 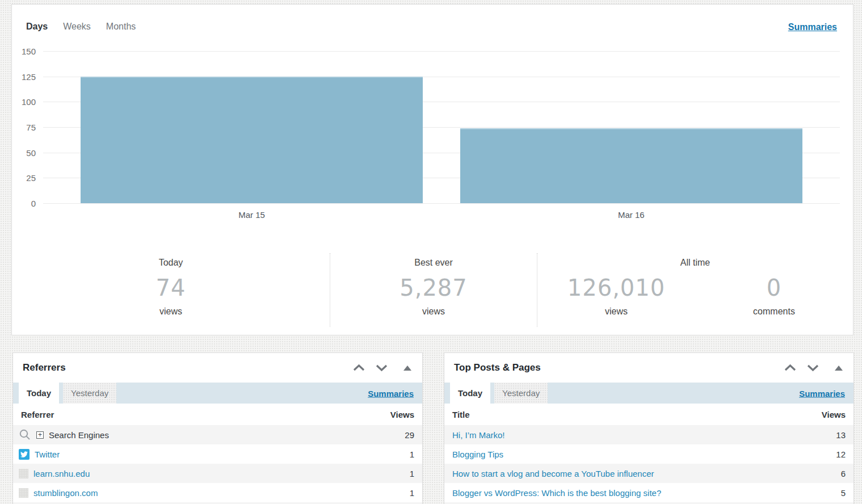 I want to click on post-link: How to start a vlog and become a YouTube…, so click(x=553, y=473).